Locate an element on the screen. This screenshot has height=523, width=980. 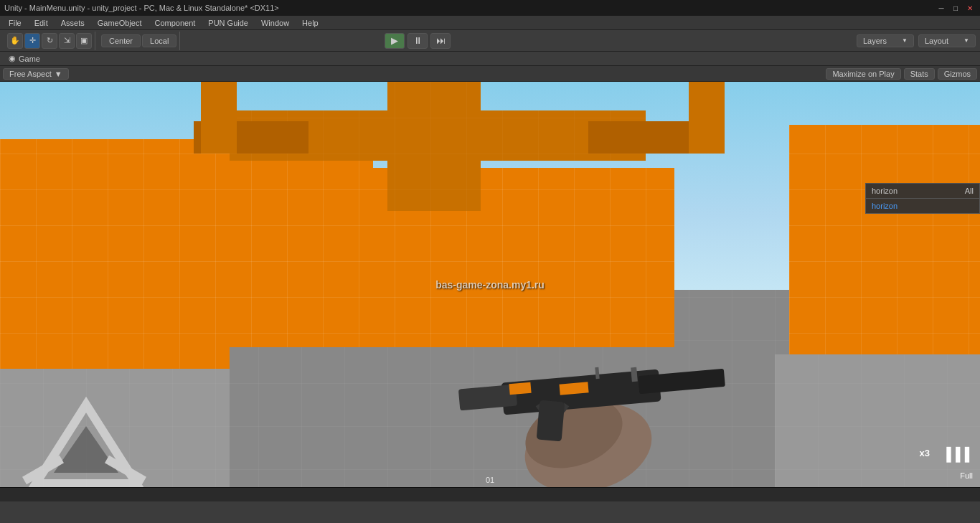
x3-indicator: x3 is located at coordinates (925, 453).